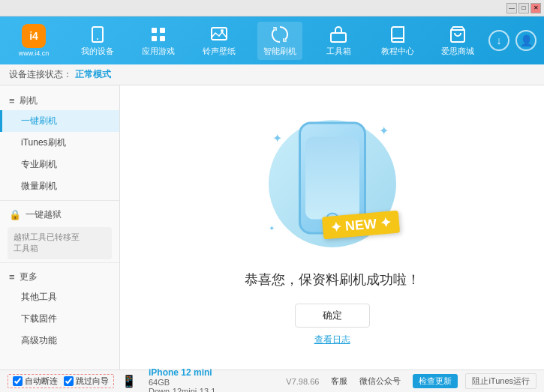 Image resolution: width=544 pixels, height=392 pixels. Describe the element at coordinates (339, 51) in the screenshot. I see `nav-toolbox-label: 工具箱` at that location.